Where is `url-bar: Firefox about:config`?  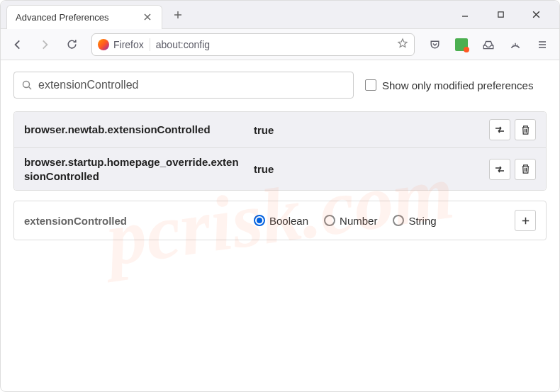
url-bar: Firefox about:config is located at coordinates (253, 45).